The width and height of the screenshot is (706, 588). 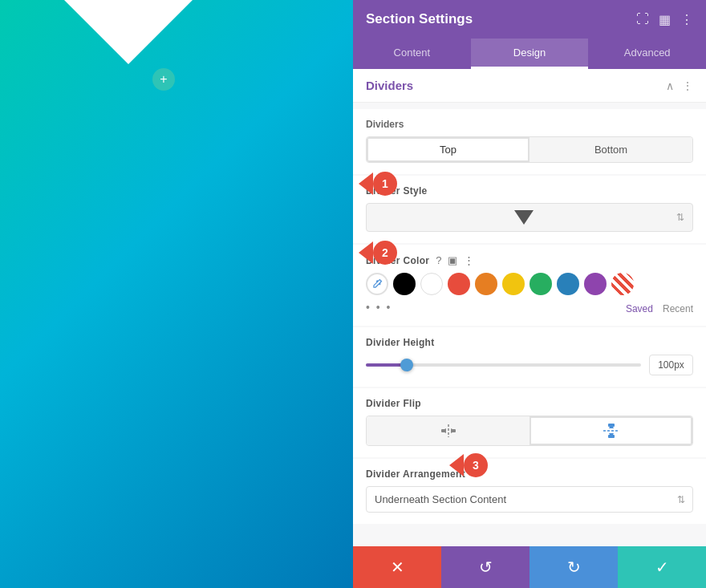 What do you see at coordinates (687, 19) in the screenshot?
I see `more-options-icon: ⋮` at bounding box center [687, 19].